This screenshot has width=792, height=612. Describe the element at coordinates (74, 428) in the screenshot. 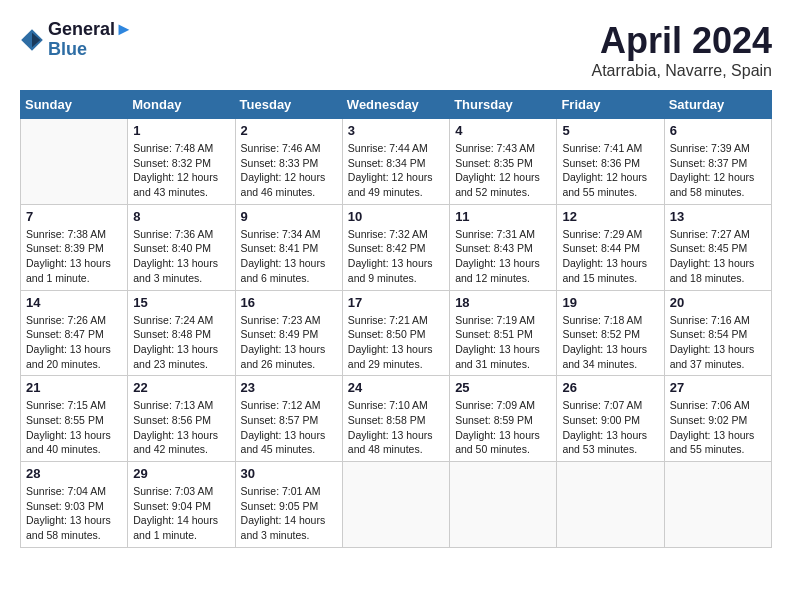

I see `cell-info: Sunrise: 7:15 AM Sunset: 8:55 PM Dayligh…` at that location.